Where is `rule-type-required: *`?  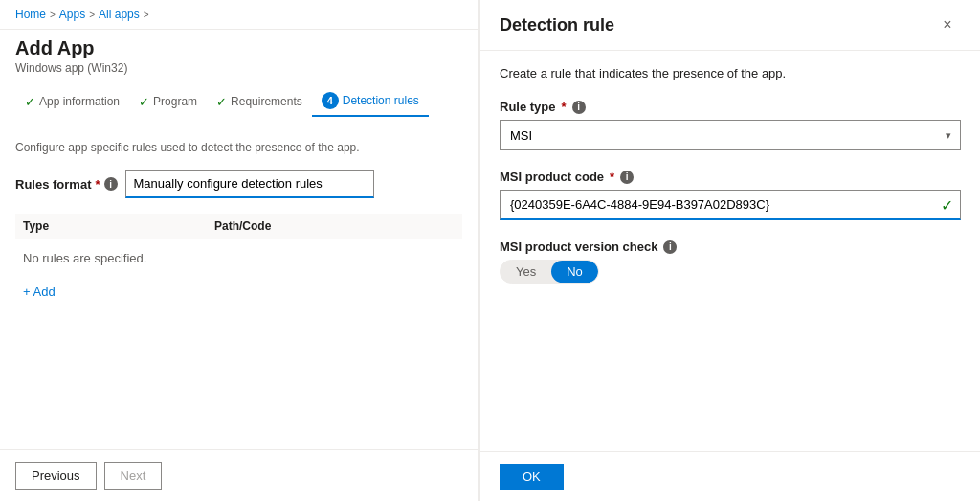
rule-type-required: * is located at coordinates (565, 107).